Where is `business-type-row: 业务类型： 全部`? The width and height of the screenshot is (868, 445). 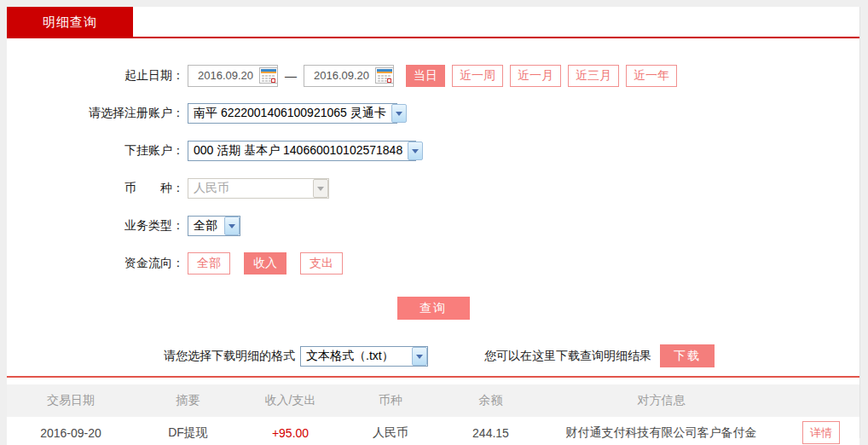 business-type-row: 业务类型： 全部 is located at coordinates (433, 225).